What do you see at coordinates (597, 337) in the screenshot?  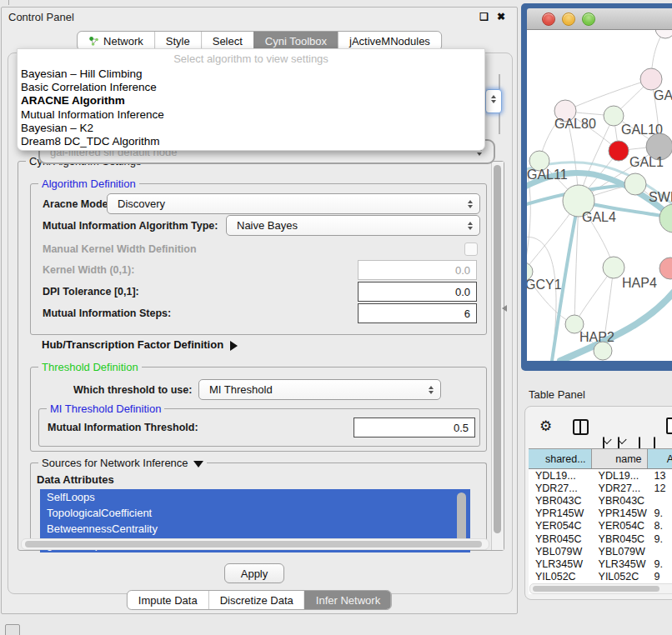 I see `node-label: HAP2` at bounding box center [597, 337].